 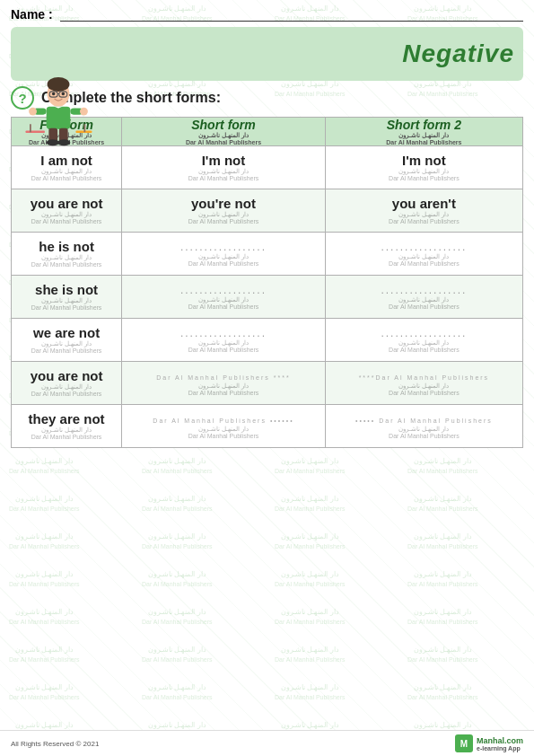 I want to click on boy-illustration, so click(x=58, y=112).